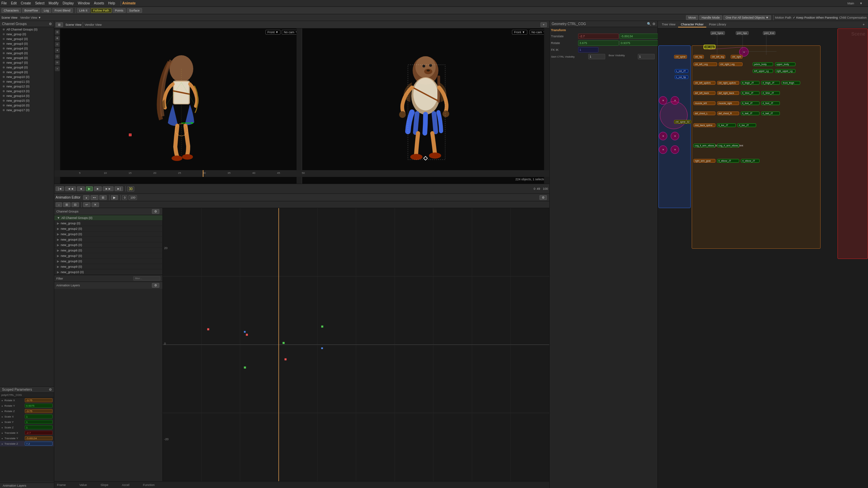 The height and width of the screenshot is (488, 868). I want to click on node-g-front-thigh: front_thigh, so click(791, 83).